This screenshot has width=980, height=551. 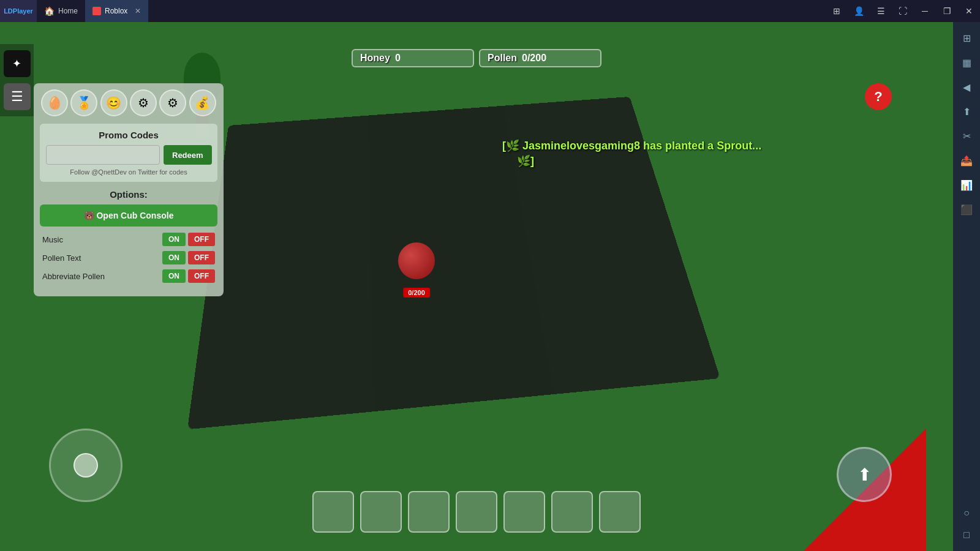 I want to click on abbreviate-pollen-on-button: ON, so click(x=174, y=276).